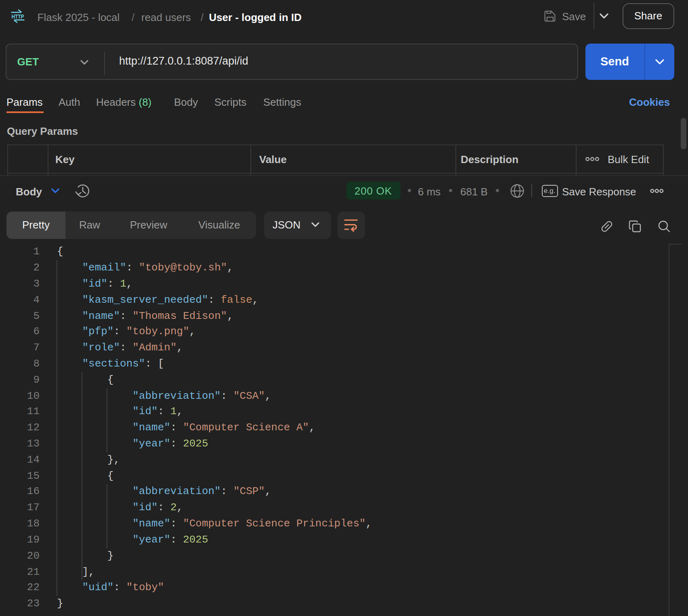  What do you see at coordinates (18, 16) in the screenshot?
I see `svg-text: HTTP` at bounding box center [18, 16].